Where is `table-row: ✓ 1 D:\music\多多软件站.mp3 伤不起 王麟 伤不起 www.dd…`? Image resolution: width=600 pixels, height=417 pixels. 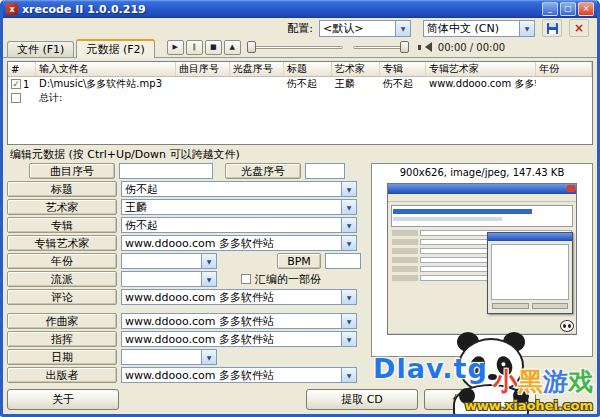
table-row: ✓ 1 D:\music\多多软件站.mp3 伤不起 王麟 伤不起 www.dd… is located at coordinates (300, 84).